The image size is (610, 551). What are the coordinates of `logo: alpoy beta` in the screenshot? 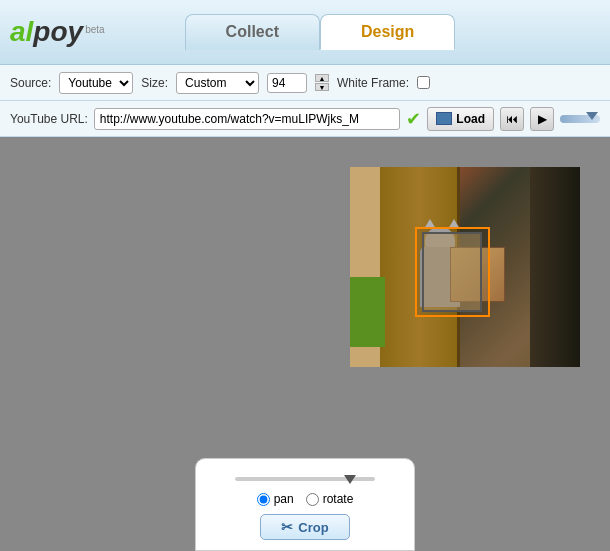 It's located at (58, 32).